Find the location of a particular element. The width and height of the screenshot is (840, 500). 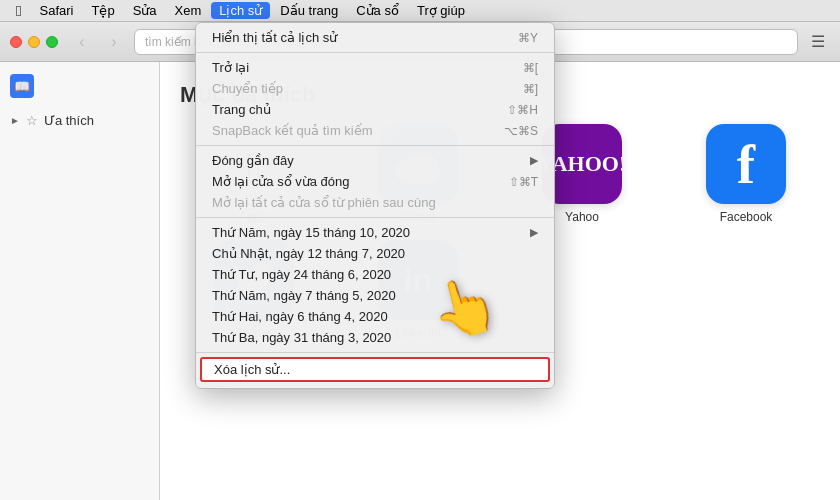

favorites-title: Mục ưa thích is located at coordinates (500, 95).